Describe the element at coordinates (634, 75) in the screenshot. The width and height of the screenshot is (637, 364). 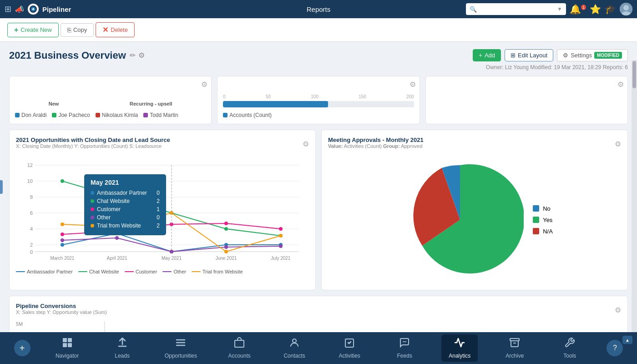
I see `scroll-thumb` at that location.